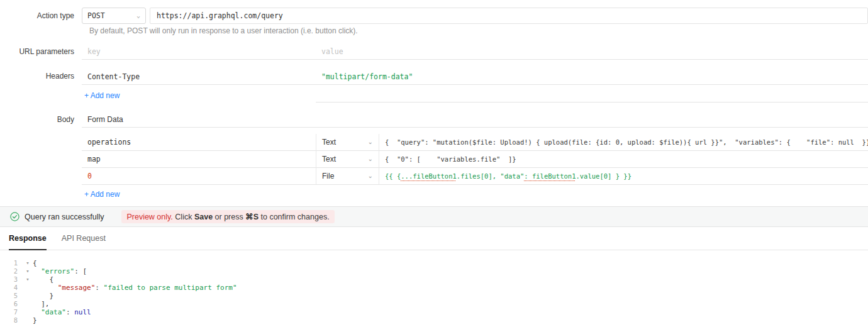 Image resolution: width=868 pixels, height=327 pixels. I want to click on url-params-row: URL parameters, so click(434, 52).